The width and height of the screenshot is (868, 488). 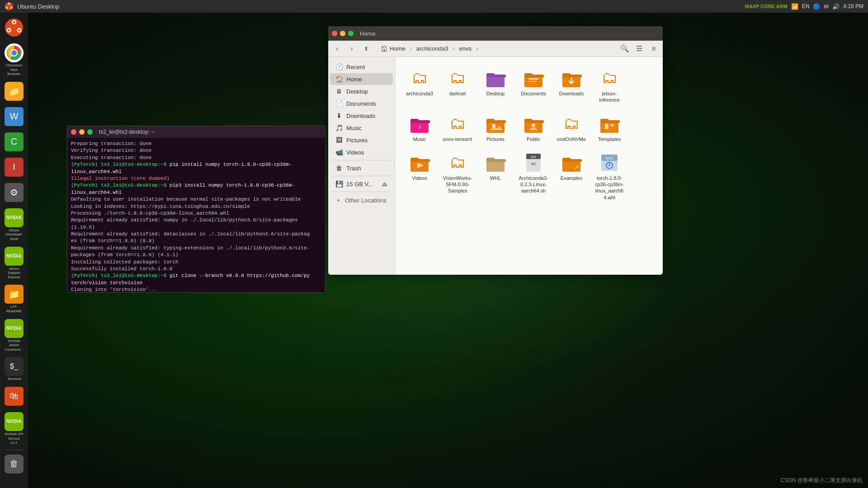 I want to click on fm-breadcrumb-archiconda: archiconda3, so click(x=432, y=49).